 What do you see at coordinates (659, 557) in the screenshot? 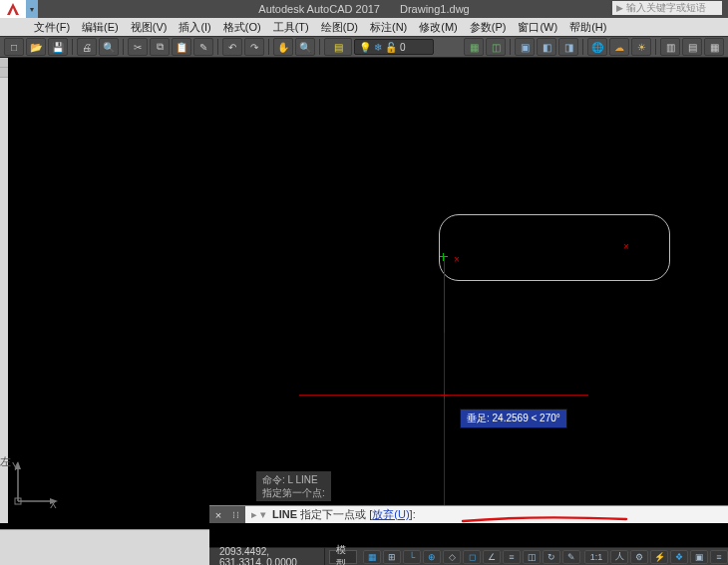
I see `hw-accel-icon: ⚡` at bounding box center [659, 557].